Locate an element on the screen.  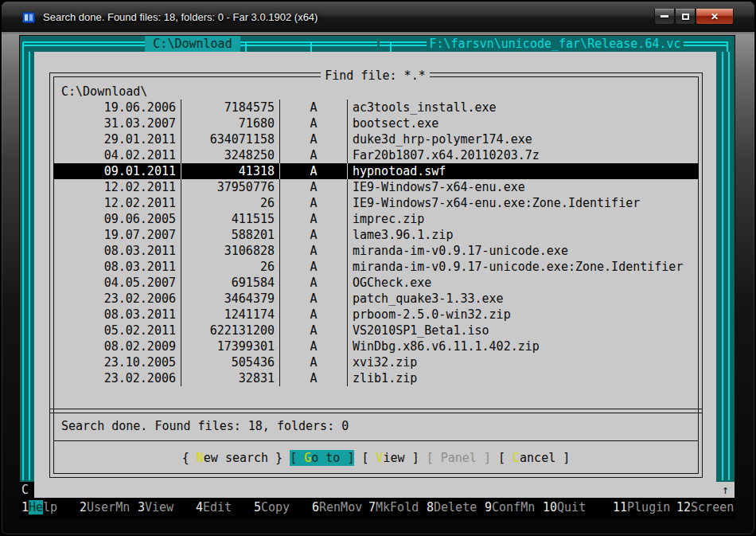
file-row: 29.01.2011 634071158 A duke3d_hrp-polyme… is located at coordinates (376, 139).